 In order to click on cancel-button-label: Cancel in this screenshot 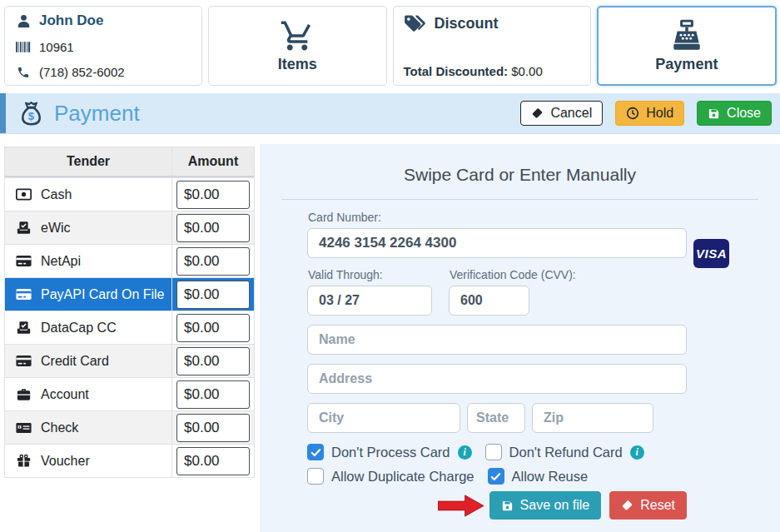, I will do `click(571, 113)`.